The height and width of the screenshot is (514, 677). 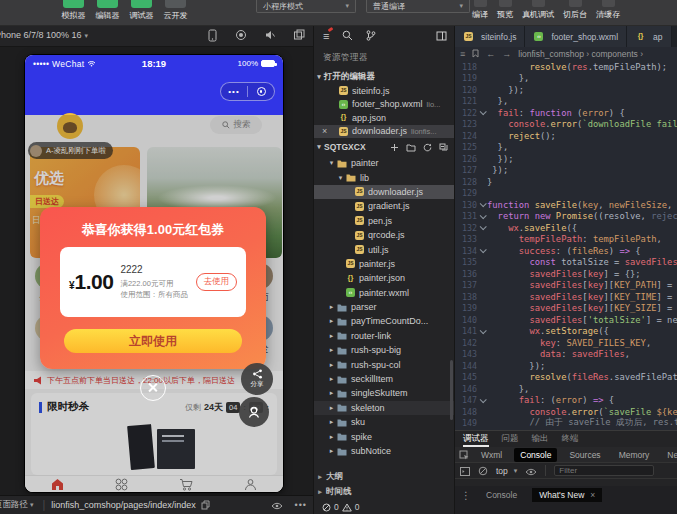 What do you see at coordinates (348, 36) in the screenshot?
I see `search-icon` at bounding box center [348, 36].